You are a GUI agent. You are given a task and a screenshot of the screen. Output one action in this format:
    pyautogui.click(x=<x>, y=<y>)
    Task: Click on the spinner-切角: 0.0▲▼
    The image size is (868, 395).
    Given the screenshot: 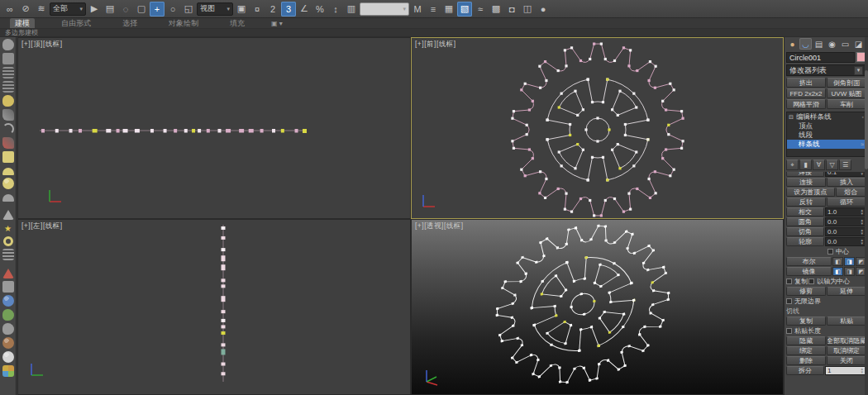 What is the action you would take?
    pyautogui.click(x=846, y=231)
    